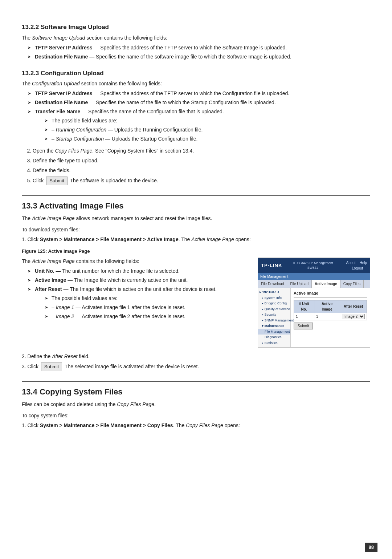  What do you see at coordinates (314, 277) in the screenshot?
I see `tplink-nav-bar: File Management` at bounding box center [314, 277].